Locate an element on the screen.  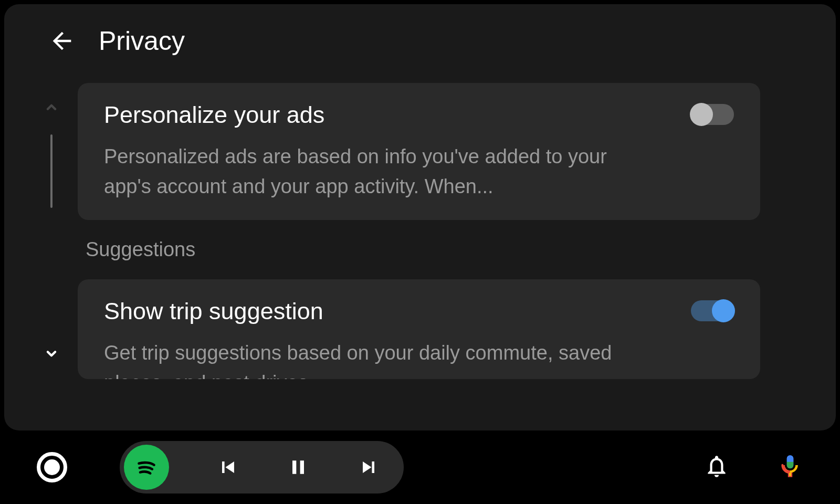
home-button is located at coordinates (52, 467).